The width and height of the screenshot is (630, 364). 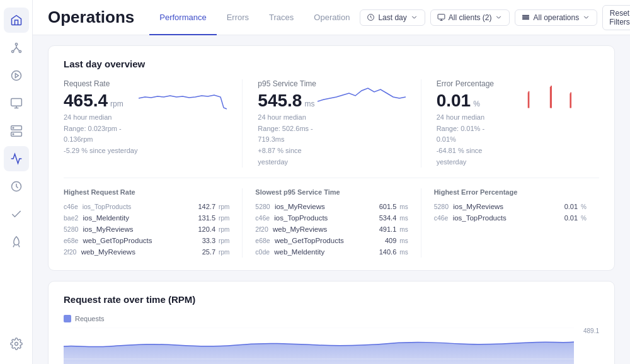 I want to click on highest-error-pct-title: Highest Error Percentage, so click(x=510, y=192).